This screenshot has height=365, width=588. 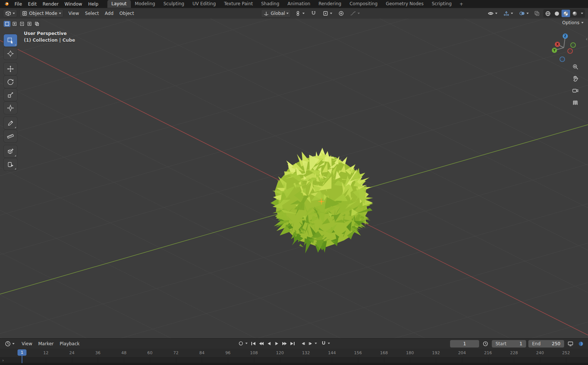 What do you see at coordinates (239, 4) in the screenshot?
I see `workspace-tab-texture-paint: Texture Paint` at bounding box center [239, 4].